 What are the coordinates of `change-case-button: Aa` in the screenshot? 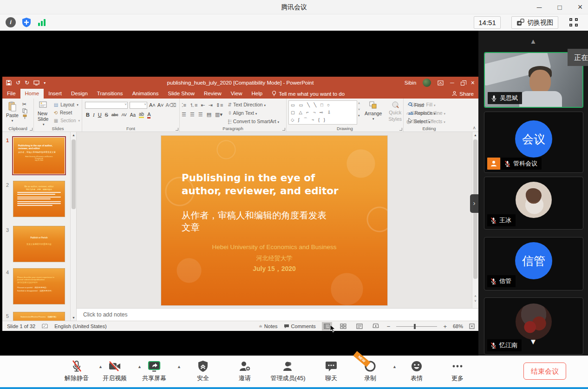 It's located at (133, 115).